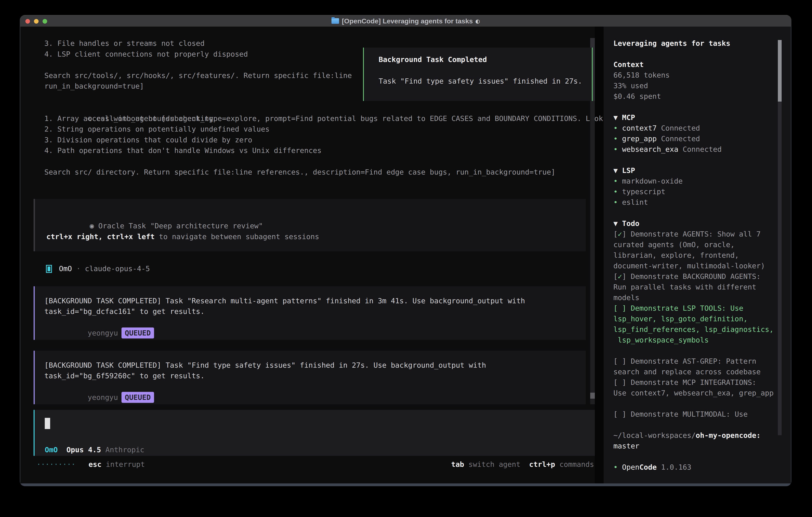 This screenshot has width=812, height=517. I want to click on notification-body: Task "Find type safety issues" finished …, so click(481, 81).